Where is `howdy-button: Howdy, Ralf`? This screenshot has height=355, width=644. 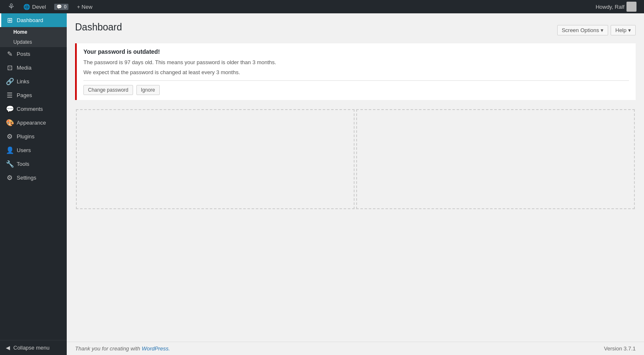 howdy-button: Howdy, Ralf is located at coordinates (616, 7).